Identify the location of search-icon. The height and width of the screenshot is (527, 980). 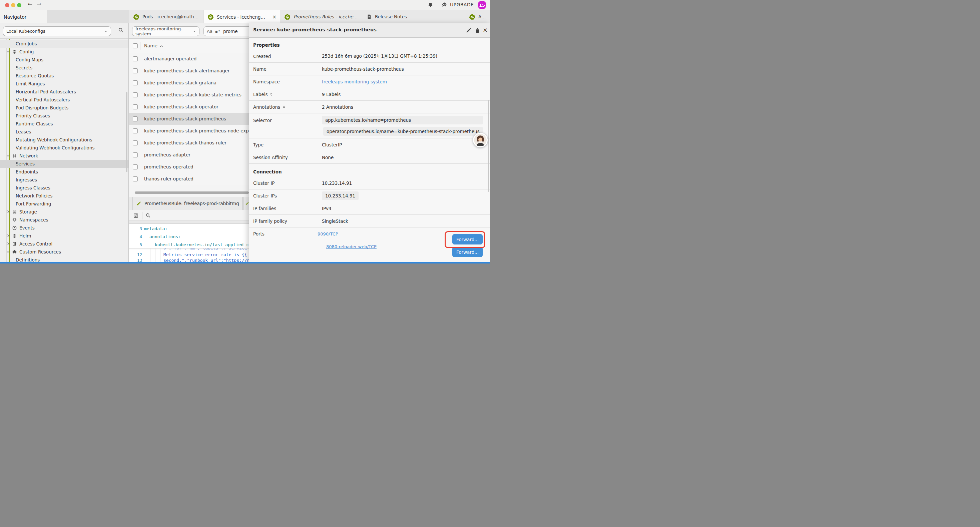
(121, 30).